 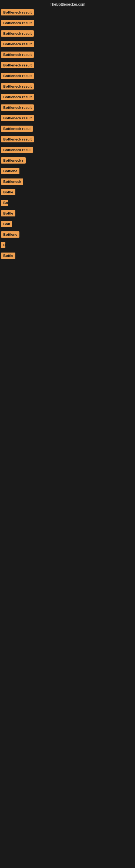 I want to click on bottleneck-badge-11: Bottleneck result, so click(x=17, y=118).